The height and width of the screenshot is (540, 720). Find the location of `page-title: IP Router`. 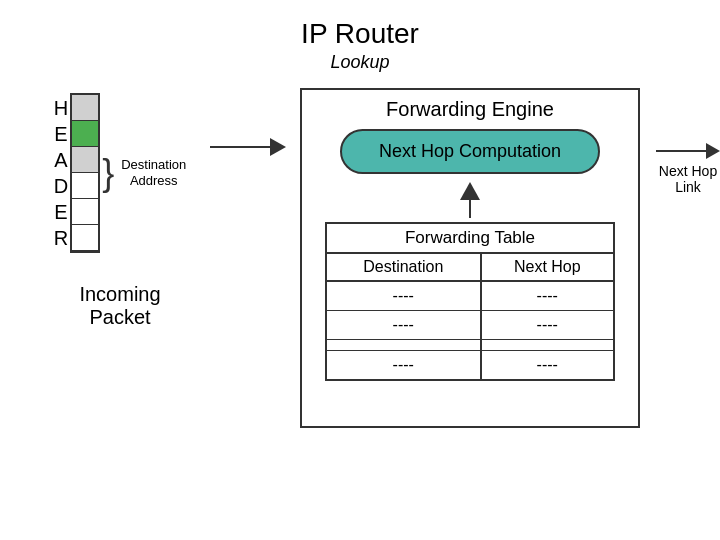

page-title: IP Router is located at coordinates (360, 34).